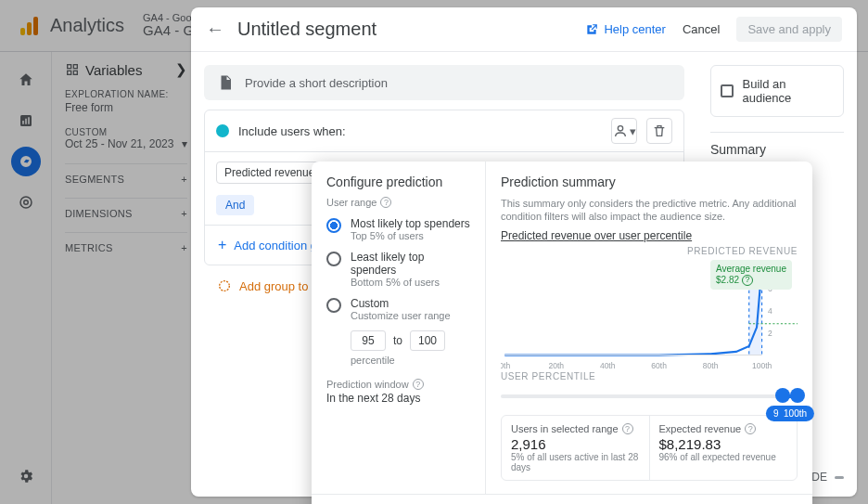 The image size is (868, 504). What do you see at coordinates (624, 131) in the screenshot?
I see `scope-button: ▾` at bounding box center [624, 131].